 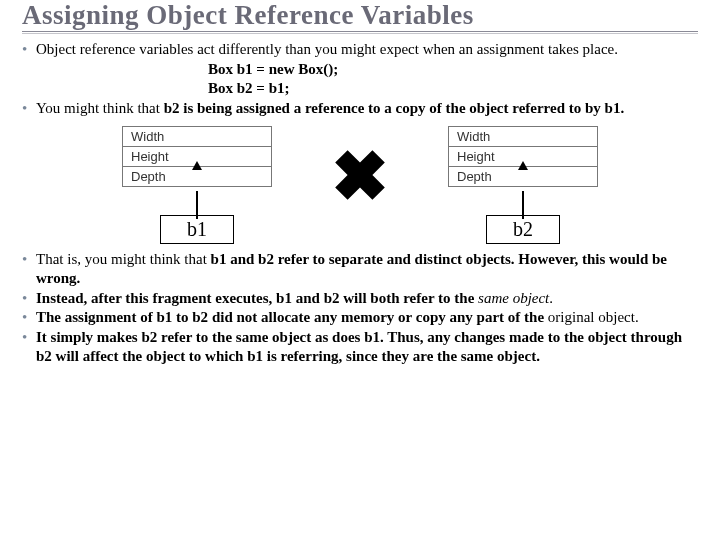 I want to click on bullet-5: The assignment of b1 to b2 did not alloc…, so click(x=360, y=318).